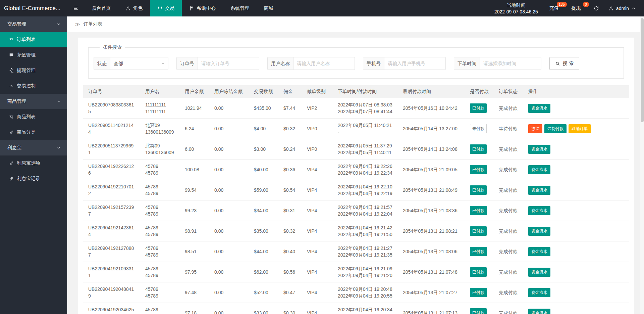 Image resolution: width=644 pixels, height=314 pixels. Describe the element at coordinates (138, 8) in the screenshot. I see `nav-item-label: 角色` at that location.